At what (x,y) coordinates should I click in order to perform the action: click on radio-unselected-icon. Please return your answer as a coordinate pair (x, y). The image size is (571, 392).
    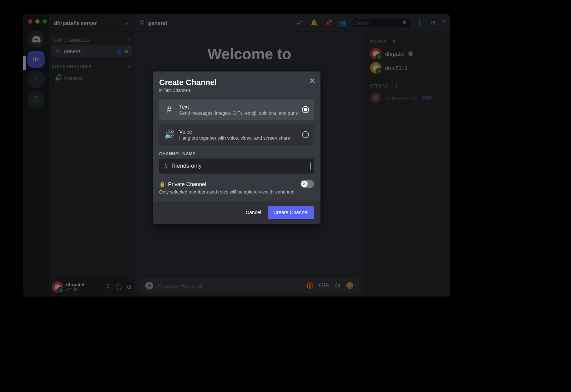
    Looking at the image, I should click on (305, 135).